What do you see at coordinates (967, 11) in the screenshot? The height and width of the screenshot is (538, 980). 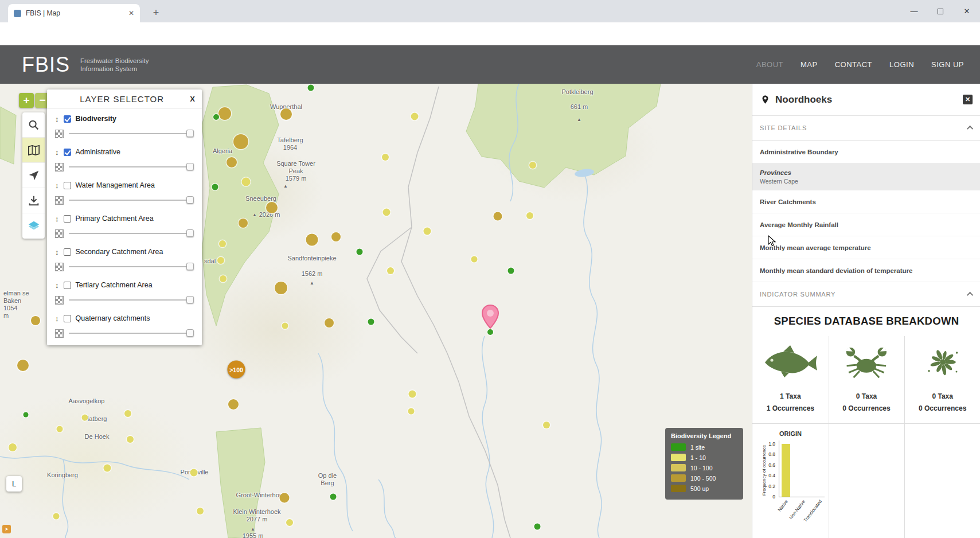 I see `window-close-icon: ✕` at bounding box center [967, 11].